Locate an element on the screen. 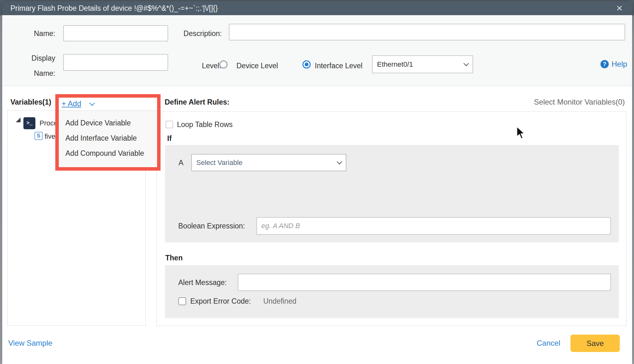  dialog-titlebar: Primary Flash Probe Details of device !@… is located at coordinates (317, 8).